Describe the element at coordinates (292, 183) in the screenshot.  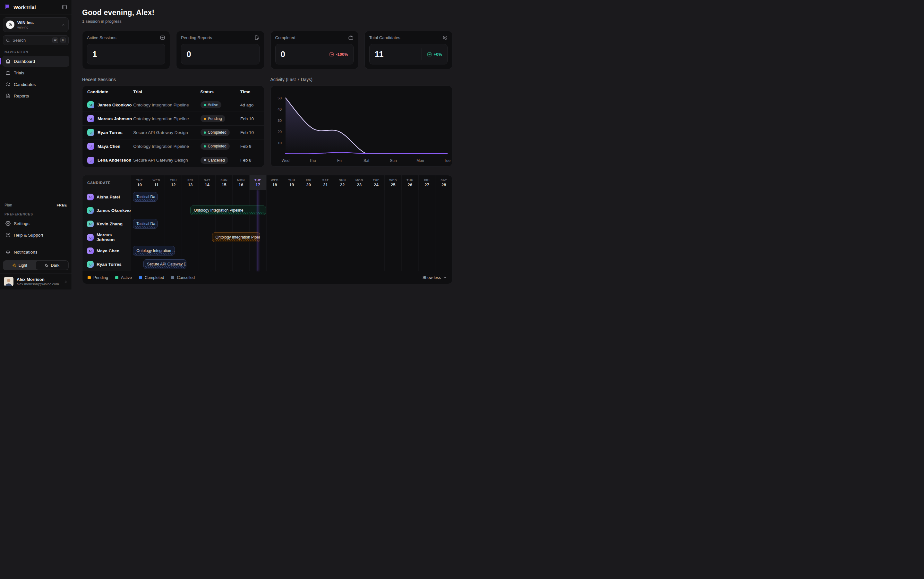
I see `gantt-day-headers: TUE10WED11THU12FRI13SAT14SUN15MON16TUE17…` at that location.